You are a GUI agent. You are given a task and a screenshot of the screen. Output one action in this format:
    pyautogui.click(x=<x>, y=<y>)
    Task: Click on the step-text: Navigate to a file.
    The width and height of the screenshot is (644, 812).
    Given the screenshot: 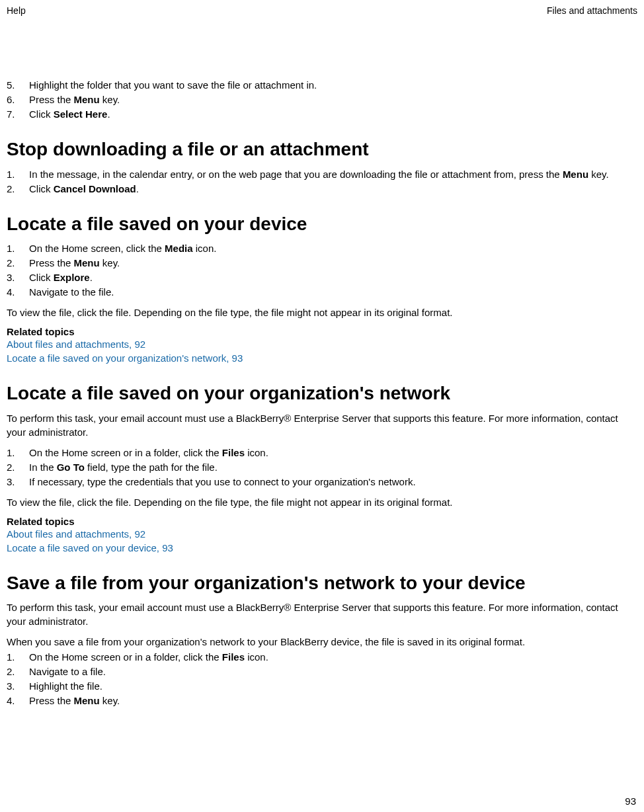 What is the action you would take?
    pyautogui.click(x=329, y=672)
    